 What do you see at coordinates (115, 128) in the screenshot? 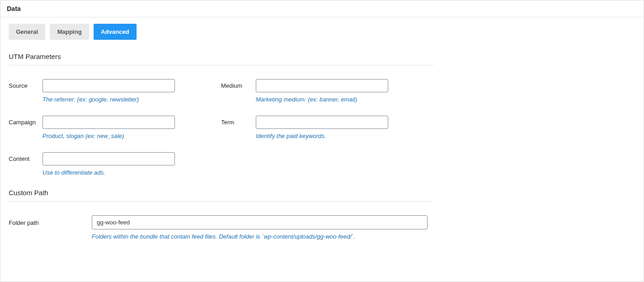
I see `utm-campaign-field: Campaign Product, slogan (ex: new_sale)` at bounding box center [115, 128].